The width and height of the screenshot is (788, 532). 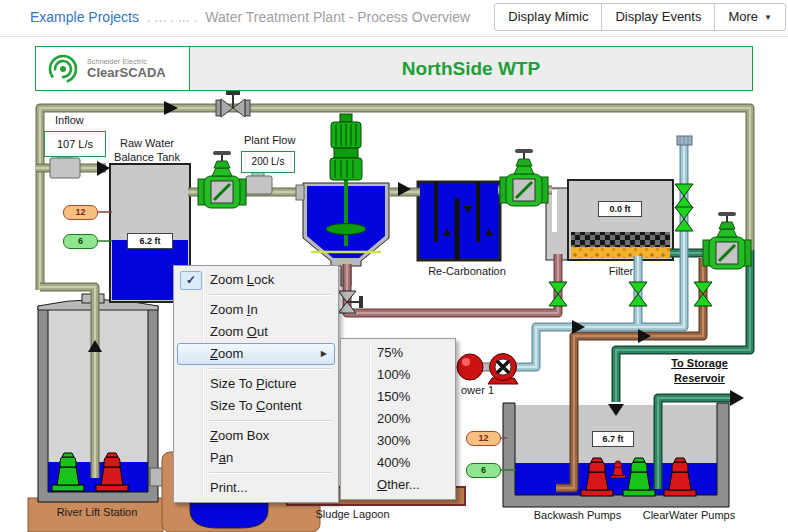 What do you see at coordinates (256, 354) in the screenshot?
I see `menu-item-zoom: Zoom ▶` at bounding box center [256, 354].